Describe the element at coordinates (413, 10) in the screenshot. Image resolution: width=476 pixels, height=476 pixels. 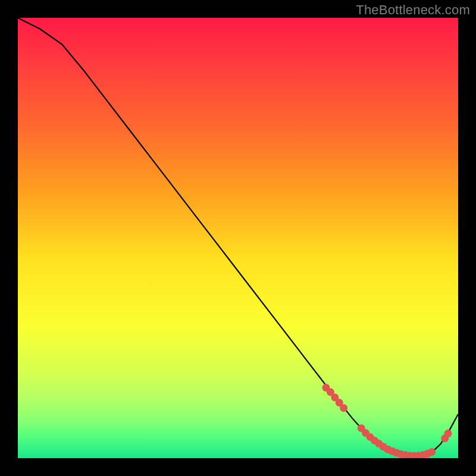
I see `branding-watermark: TheBottleneck.com` at that location.